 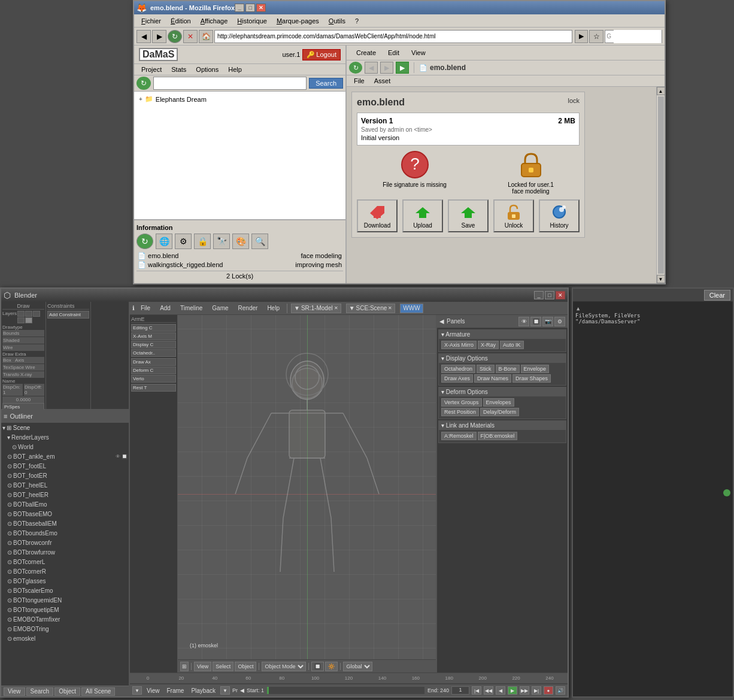 What do you see at coordinates (204, 691) in the screenshot?
I see `playback-btn: Playback` at bounding box center [204, 691].